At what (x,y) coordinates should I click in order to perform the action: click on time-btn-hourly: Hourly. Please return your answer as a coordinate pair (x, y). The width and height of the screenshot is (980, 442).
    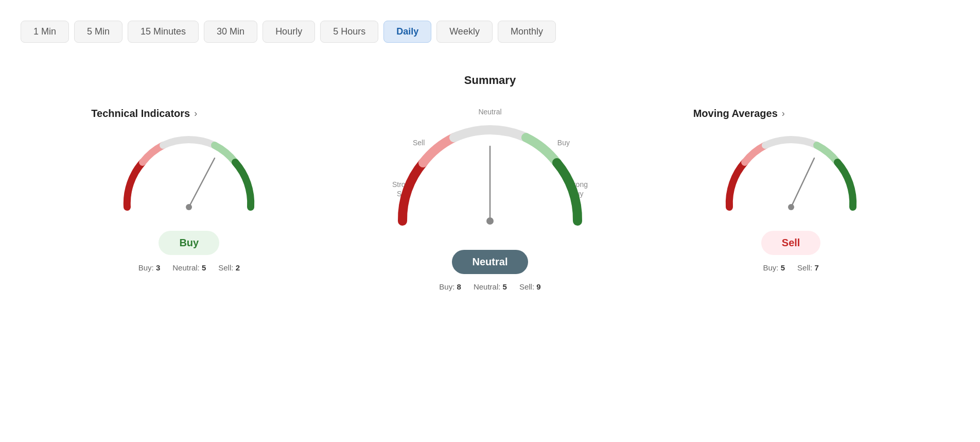
    Looking at the image, I should click on (289, 32).